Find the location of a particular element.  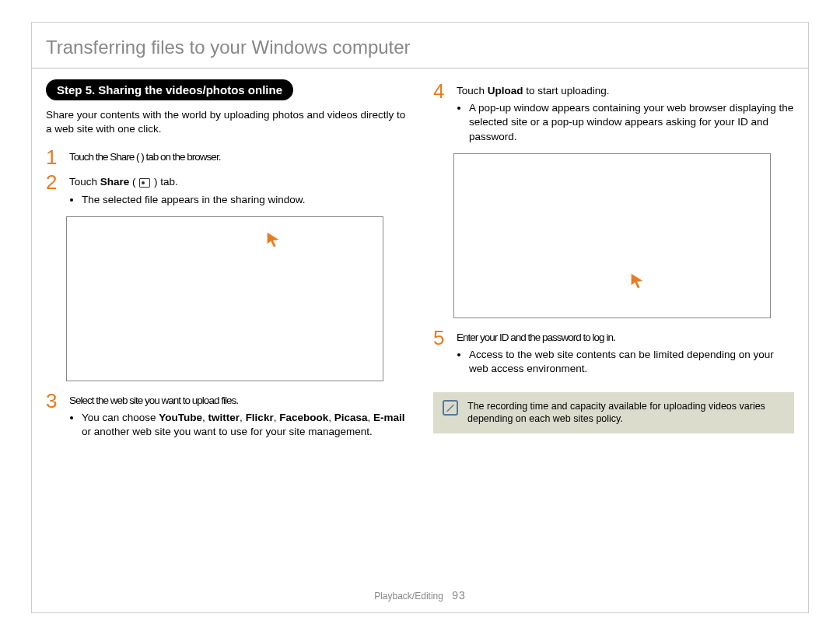

s3-site-youtube: YouTube is located at coordinates (180, 417).